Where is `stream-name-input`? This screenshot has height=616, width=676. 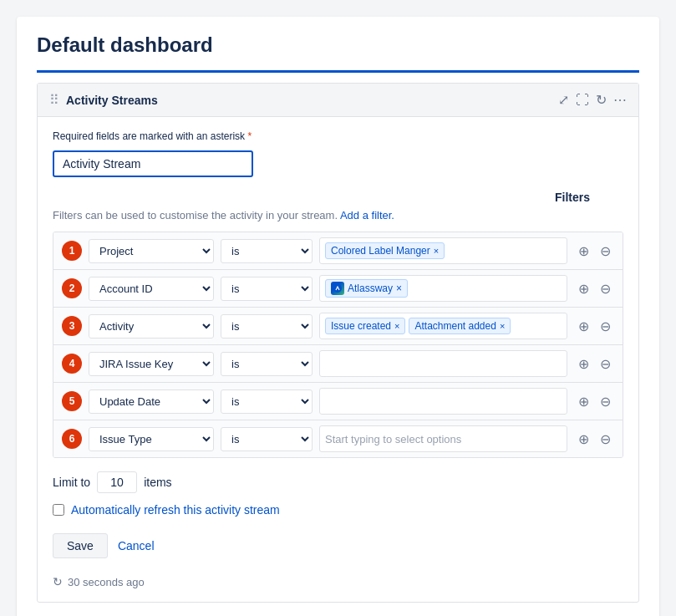 stream-name-input is located at coordinates (153, 164).